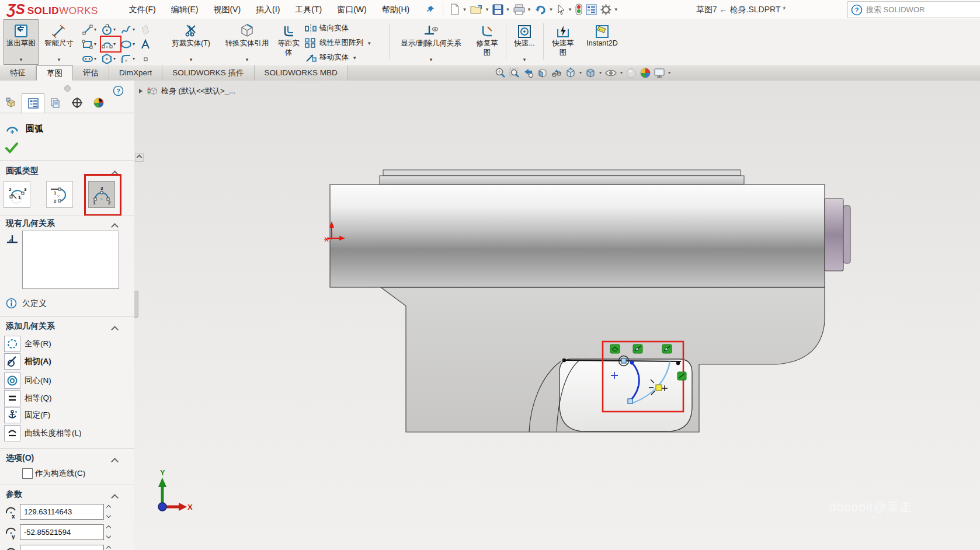 This screenshot has width=980, height=550. Describe the element at coordinates (847, 235) in the screenshot. I see `model-end-disc` at that location.